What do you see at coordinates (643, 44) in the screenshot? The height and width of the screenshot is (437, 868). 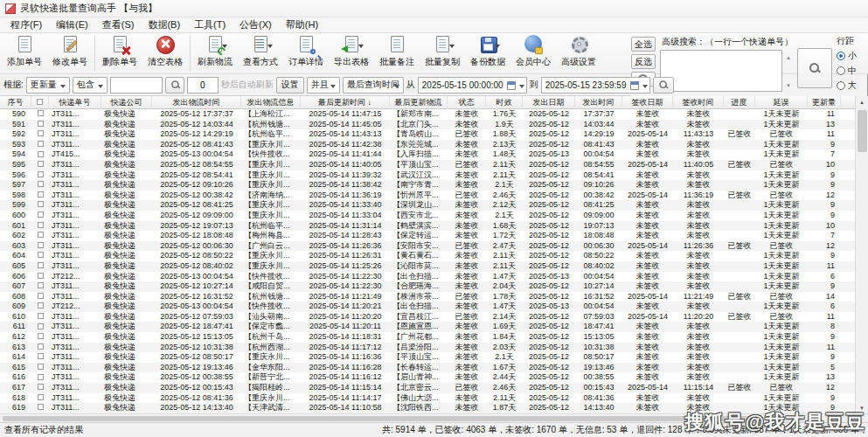 I see `select-all-button: 全选` at bounding box center [643, 44].